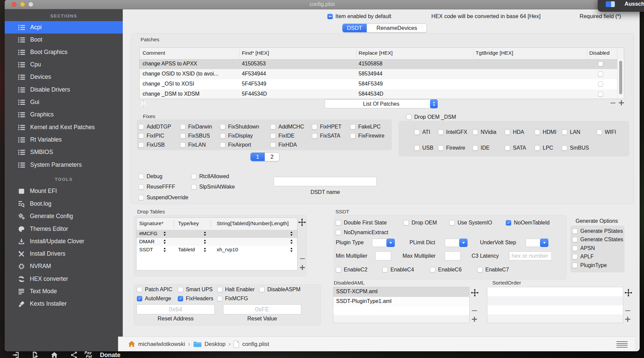  I want to click on gen-plugintype: PluginType, so click(590, 265).